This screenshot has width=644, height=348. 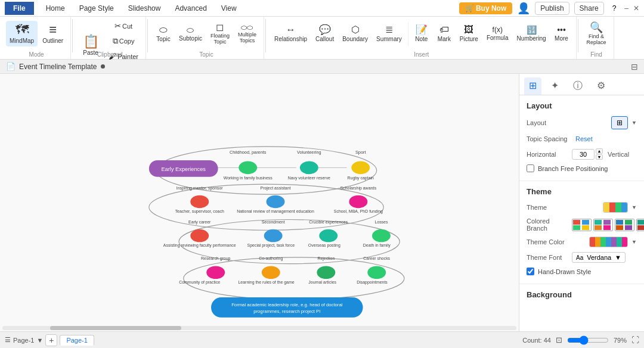 What do you see at coordinates (588, 340) in the screenshot?
I see `zoom-slider` at bounding box center [588, 340].